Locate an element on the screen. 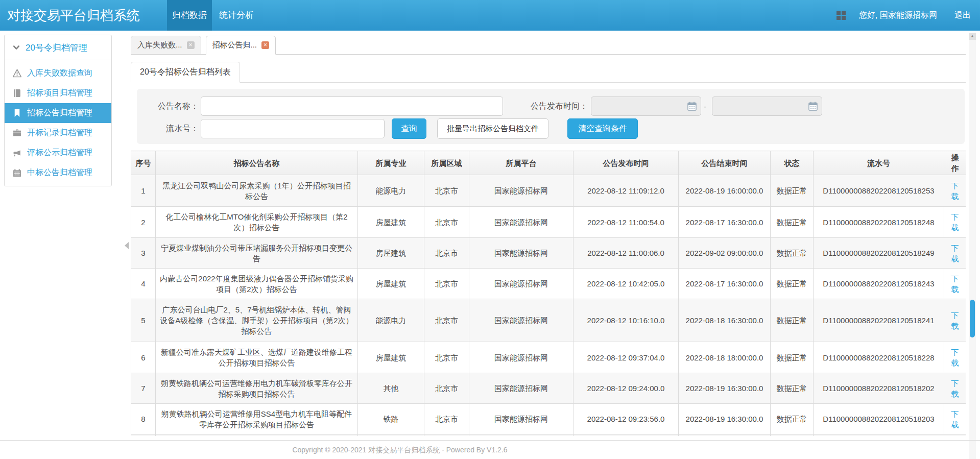  table-row: 5 广东公司台山电厂2、5、7号机组锅炉本体、转机、管阀设备A级检修（含保温、脚… is located at coordinates (548, 321).